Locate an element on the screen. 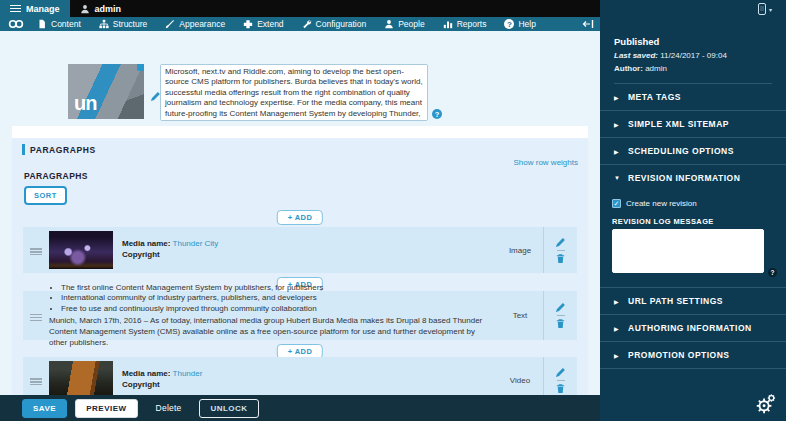  manage-tab-label: Manage is located at coordinates (43, 9).